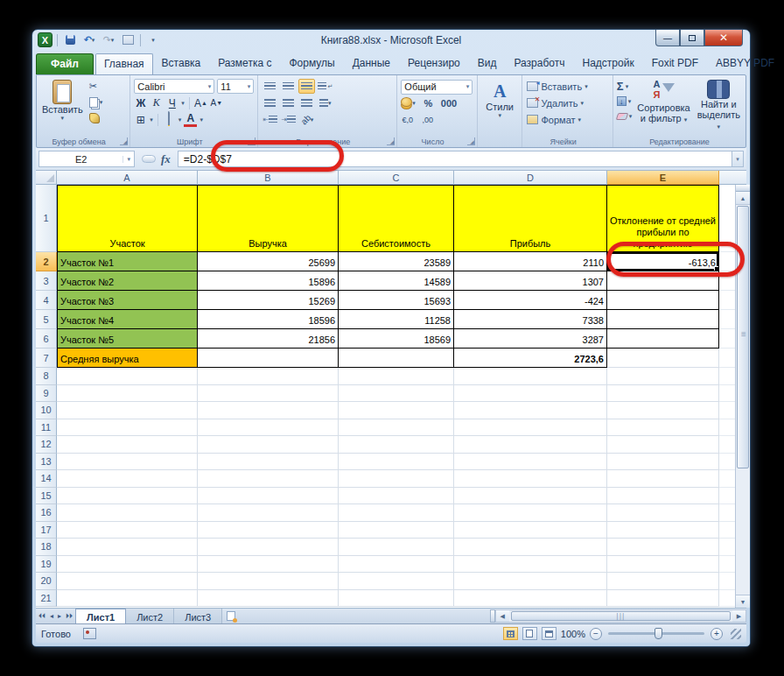 The width and height of the screenshot is (784, 676). Describe the element at coordinates (46, 394) in the screenshot. I see `row-header-9: 9` at that location.